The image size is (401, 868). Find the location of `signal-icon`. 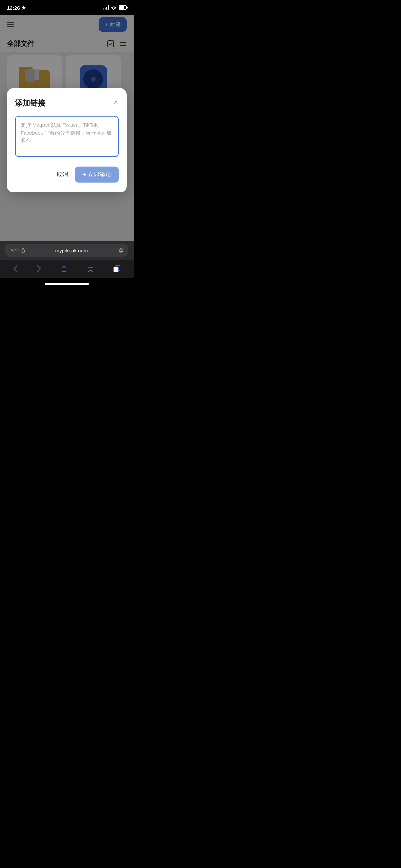

signal-icon is located at coordinates (106, 8).